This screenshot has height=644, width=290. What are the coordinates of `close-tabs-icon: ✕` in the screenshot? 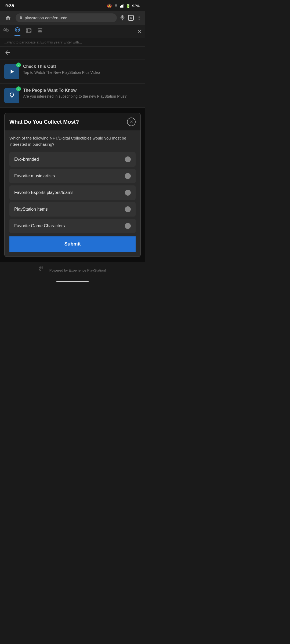 It's located at (140, 31).